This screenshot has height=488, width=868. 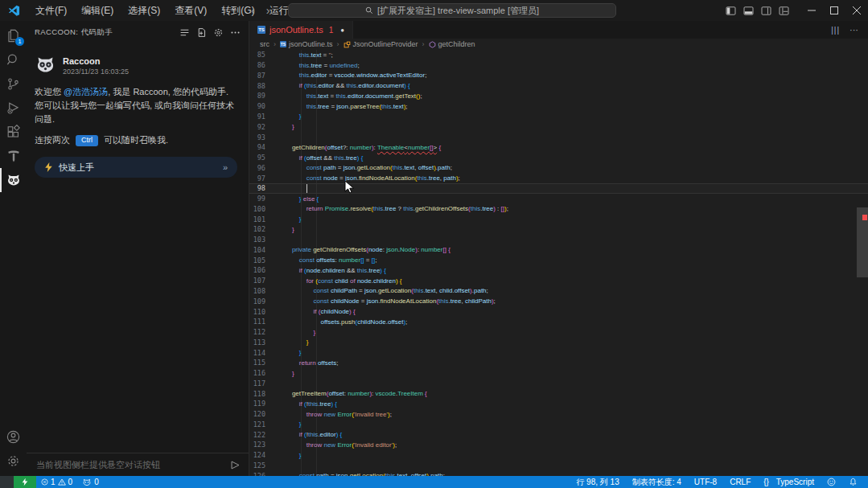 What do you see at coordinates (90, 482) in the screenshot?
I see `raccoon-status: 0` at bounding box center [90, 482].